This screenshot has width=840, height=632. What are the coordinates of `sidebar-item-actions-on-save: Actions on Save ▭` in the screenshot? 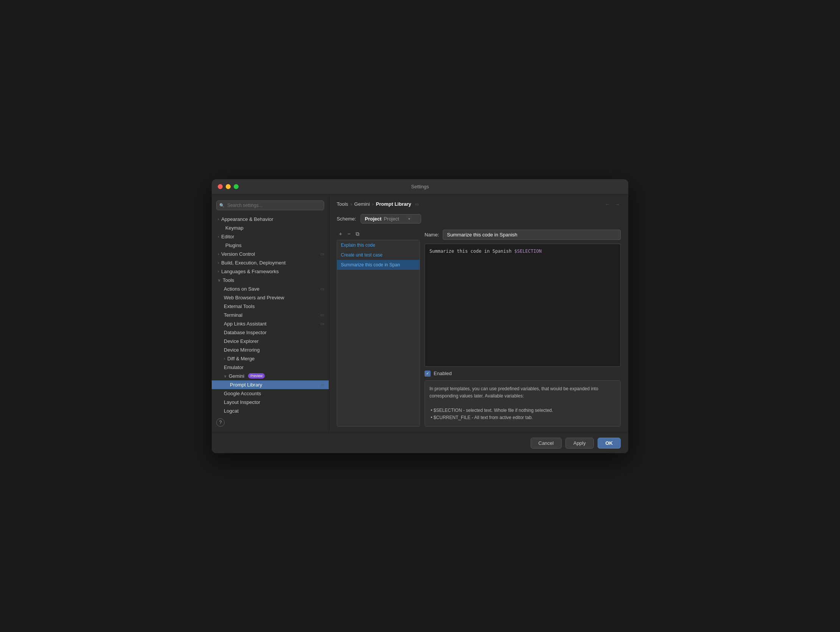 It's located at (270, 289).